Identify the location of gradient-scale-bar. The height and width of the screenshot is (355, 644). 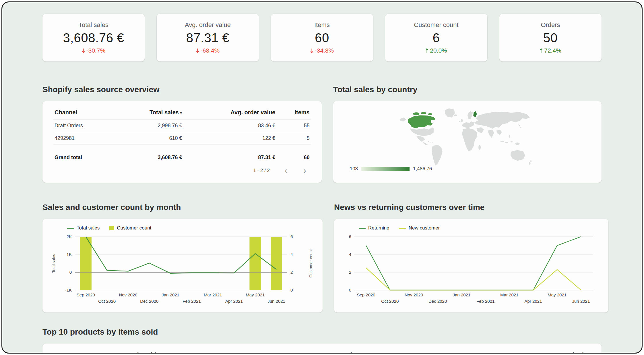
(385, 169).